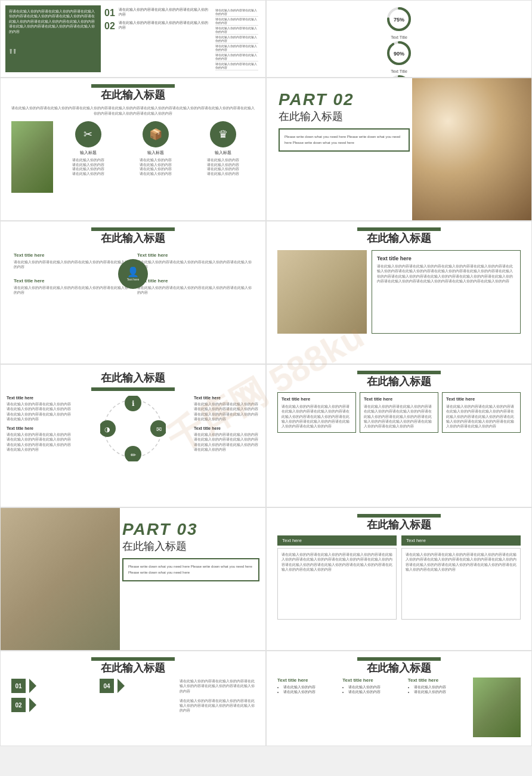 The image size is (532, 776). I want to click on slide4-part-label: PART 02, so click(344, 100).